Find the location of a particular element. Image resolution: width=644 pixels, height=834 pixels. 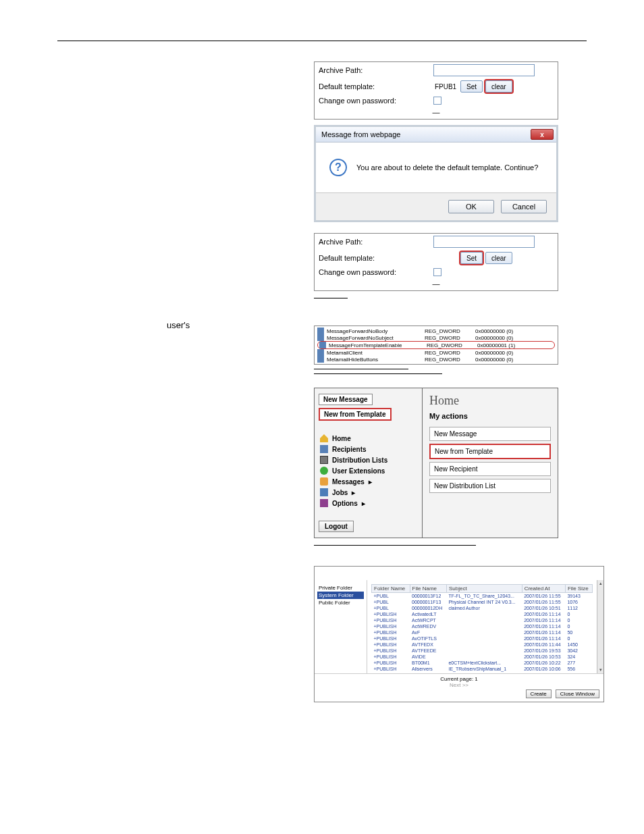

page-top-rule is located at coordinates (322, 41).